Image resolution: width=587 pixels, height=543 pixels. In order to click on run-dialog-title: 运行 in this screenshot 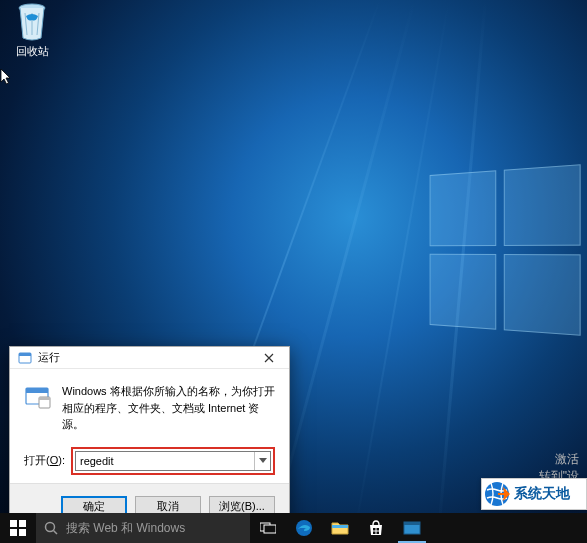, I will do `click(144, 358)`.